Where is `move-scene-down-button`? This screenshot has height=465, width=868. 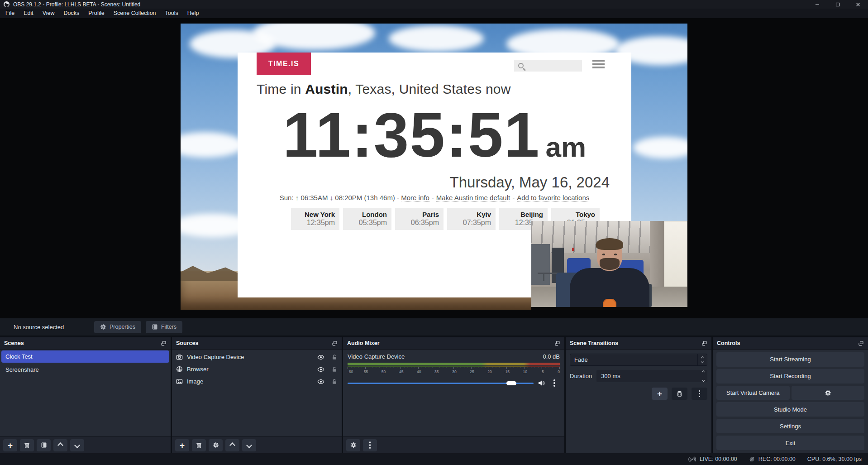 move-scene-down-button is located at coordinates (77, 446).